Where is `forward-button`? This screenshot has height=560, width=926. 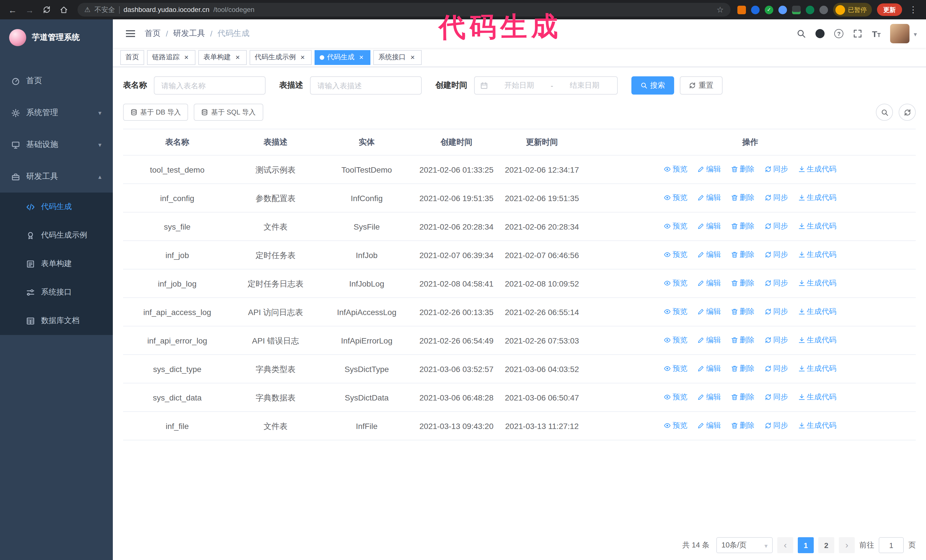
forward-button is located at coordinates (30, 10).